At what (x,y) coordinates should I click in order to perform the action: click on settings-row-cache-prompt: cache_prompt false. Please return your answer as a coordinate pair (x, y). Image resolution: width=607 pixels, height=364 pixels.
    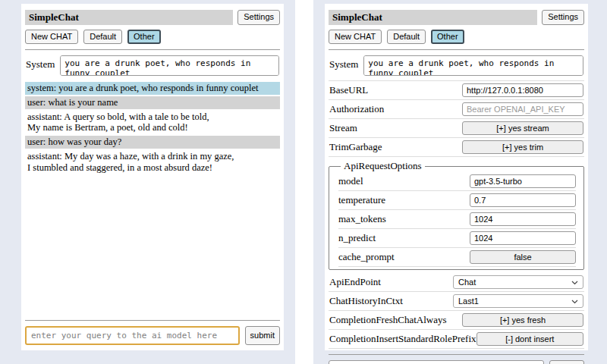
    Looking at the image, I should click on (457, 258).